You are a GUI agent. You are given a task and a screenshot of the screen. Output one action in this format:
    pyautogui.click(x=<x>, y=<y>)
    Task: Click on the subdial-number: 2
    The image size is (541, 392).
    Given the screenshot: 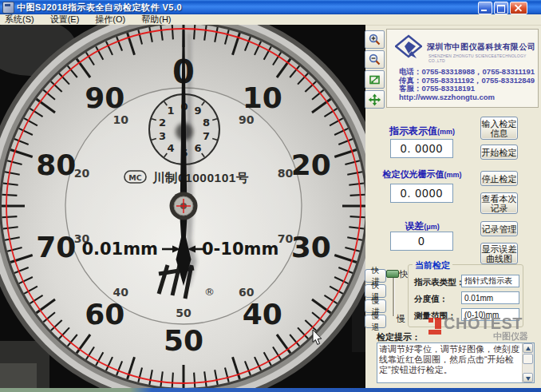 What is the action you would take?
    pyautogui.click(x=163, y=123)
    